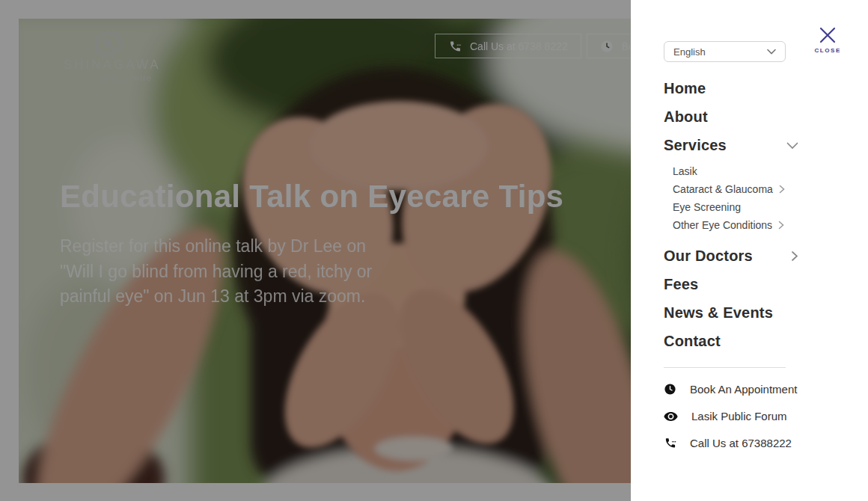 Image resolution: width=868 pixels, height=501 pixels. I want to click on close-icon, so click(828, 35).